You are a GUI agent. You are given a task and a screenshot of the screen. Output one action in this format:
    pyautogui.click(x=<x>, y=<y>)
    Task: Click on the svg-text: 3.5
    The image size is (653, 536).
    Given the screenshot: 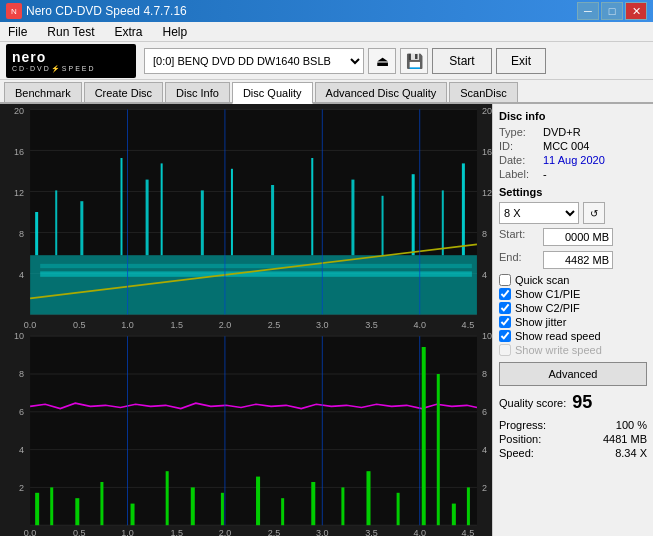 What is the action you would take?
    pyautogui.click(x=372, y=324)
    